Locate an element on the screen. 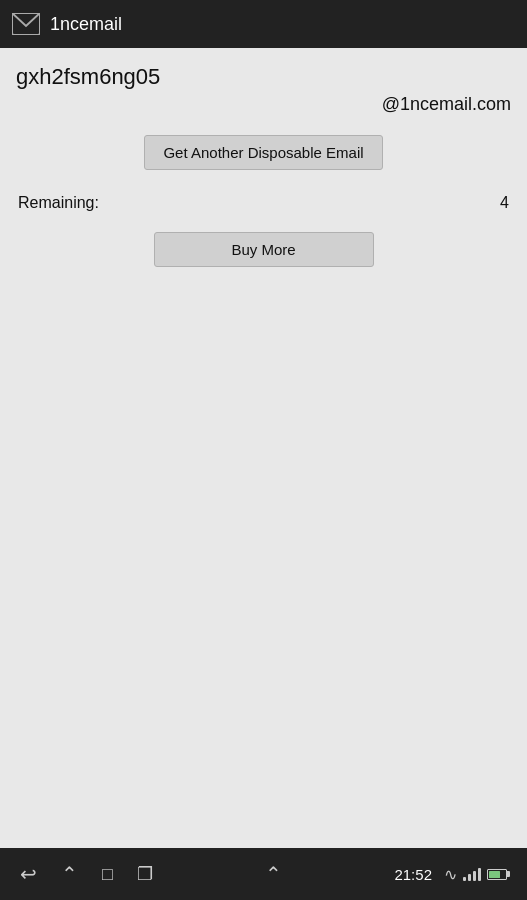 Image resolution: width=527 pixels, height=900 pixels. email-domain: @1ncemail.com is located at coordinates (264, 104).